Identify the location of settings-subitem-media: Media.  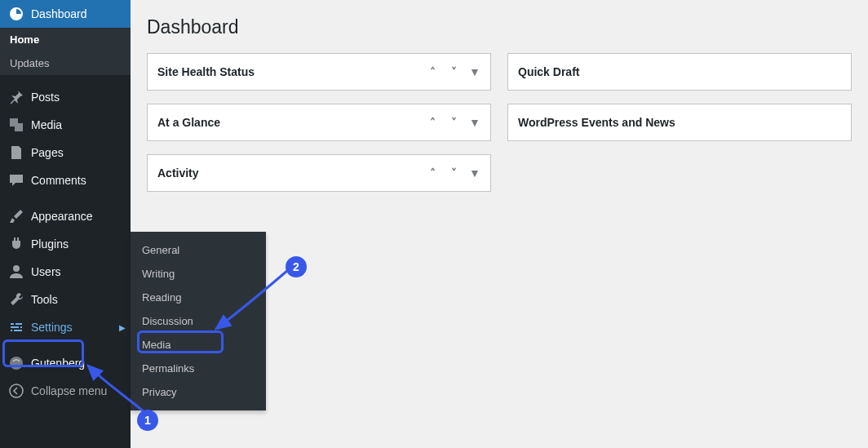
(198, 344).